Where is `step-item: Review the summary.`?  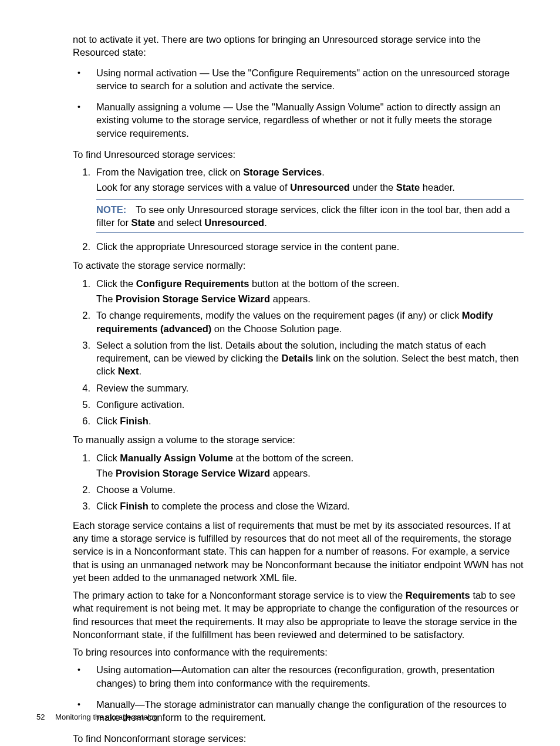
step-item: Review the summary. is located at coordinates (310, 388).